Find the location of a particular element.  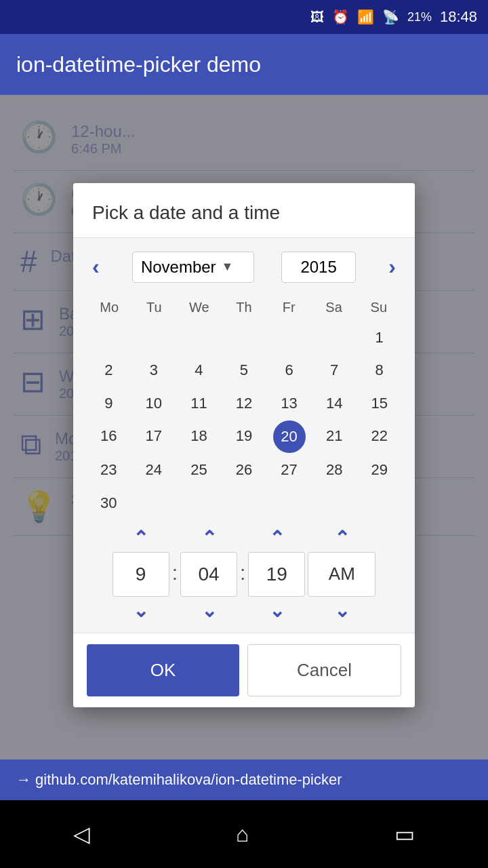

home-button: ⌂ is located at coordinates (243, 834).